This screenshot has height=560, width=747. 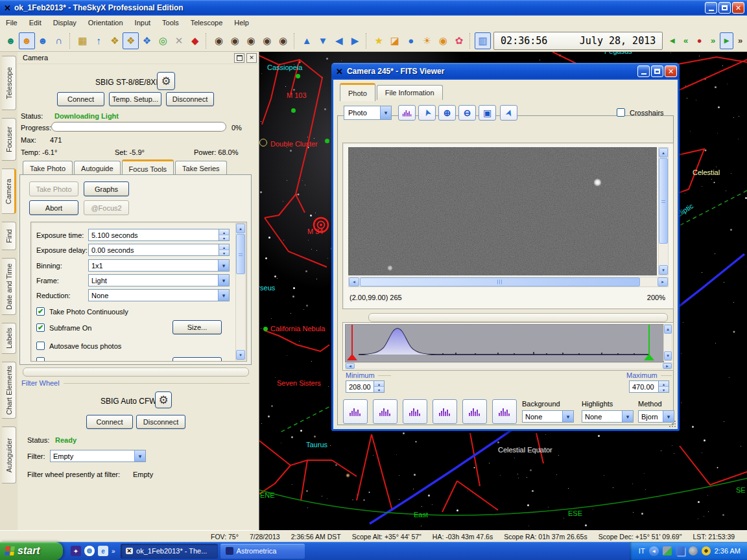 What do you see at coordinates (76, 551) in the screenshot?
I see `desktop-app-icon: ✦` at bounding box center [76, 551].